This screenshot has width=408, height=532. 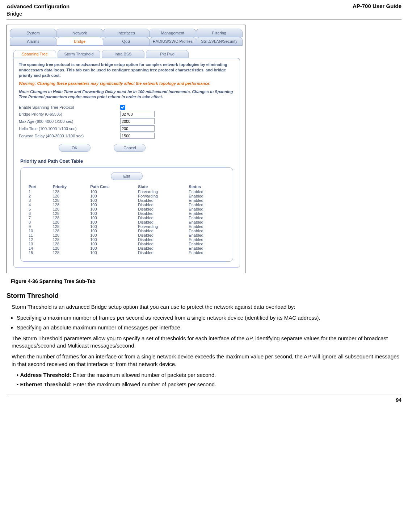 I want to click on page-number: 94, so click(x=399, y=400).